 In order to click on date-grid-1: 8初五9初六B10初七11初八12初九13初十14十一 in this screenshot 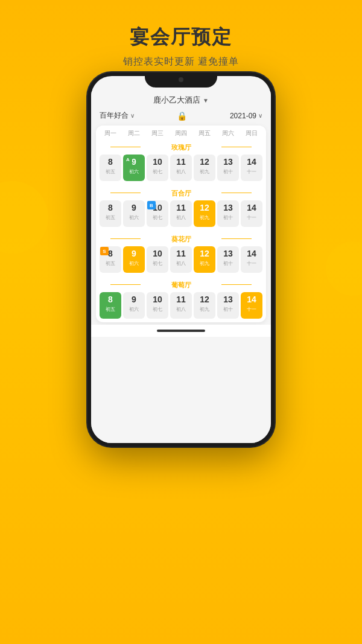, I will do `click(181, 214)`.